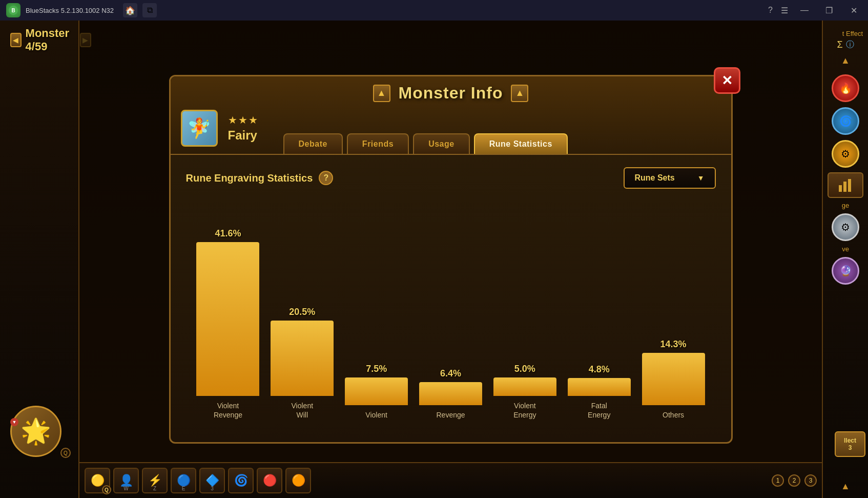  Describe the element at coordinates (326, 178) in the screenshot. I see `help-button: ?` at that location.